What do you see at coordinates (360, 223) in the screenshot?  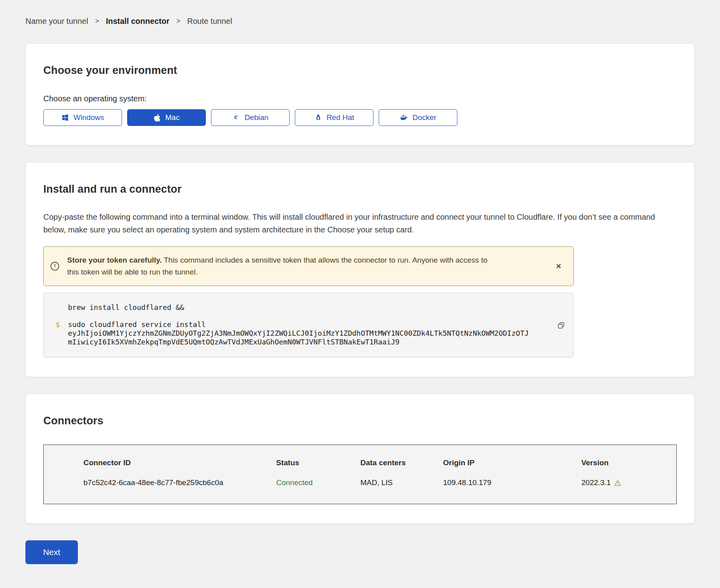 I see `install-connector-description: Copy-paste the following command into a …` at bounding box center [360, 223].